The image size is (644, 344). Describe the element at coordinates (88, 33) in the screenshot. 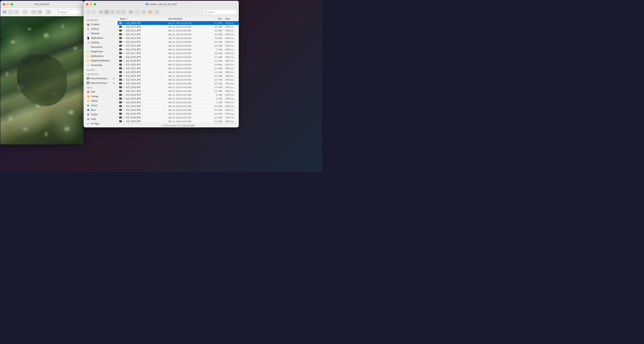

I see `recents-icon: 🕐` at that location.